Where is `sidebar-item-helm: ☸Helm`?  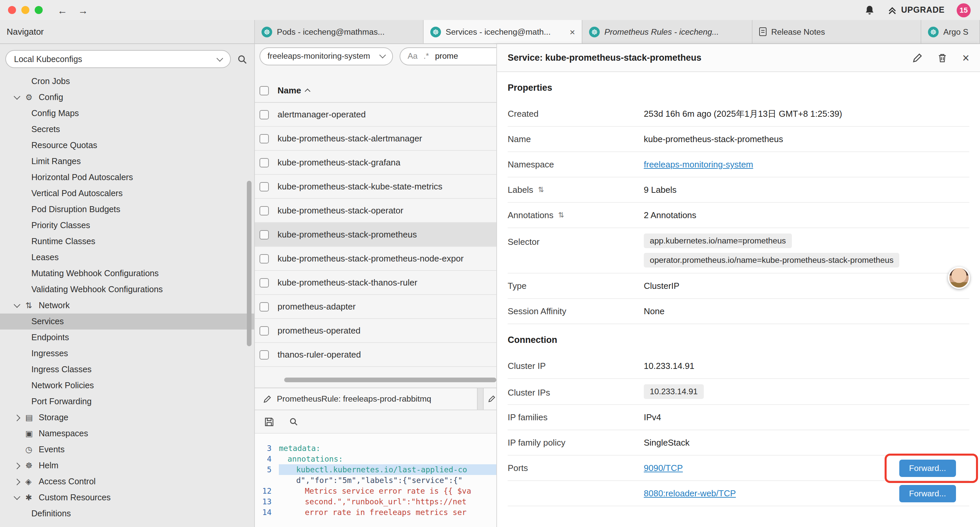
sidebar-item-helm: ☸Helm is located at coordinates (127, 466).